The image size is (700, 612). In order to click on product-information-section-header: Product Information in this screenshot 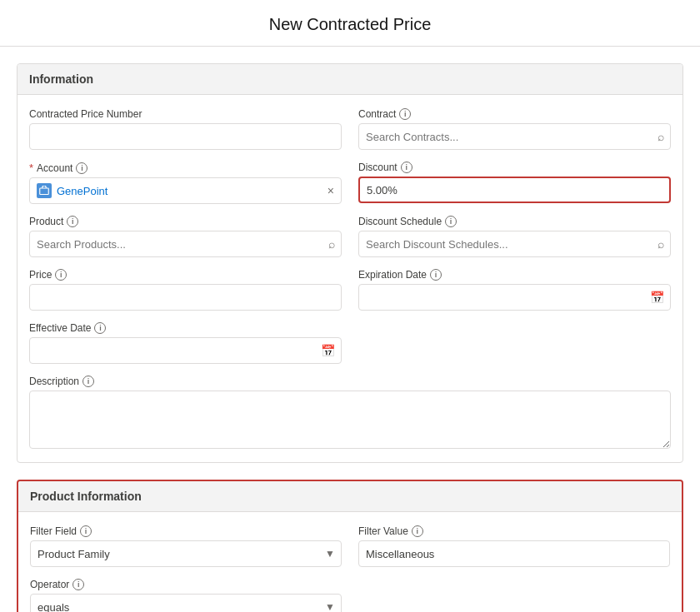, I will do `click(350, 496)`.